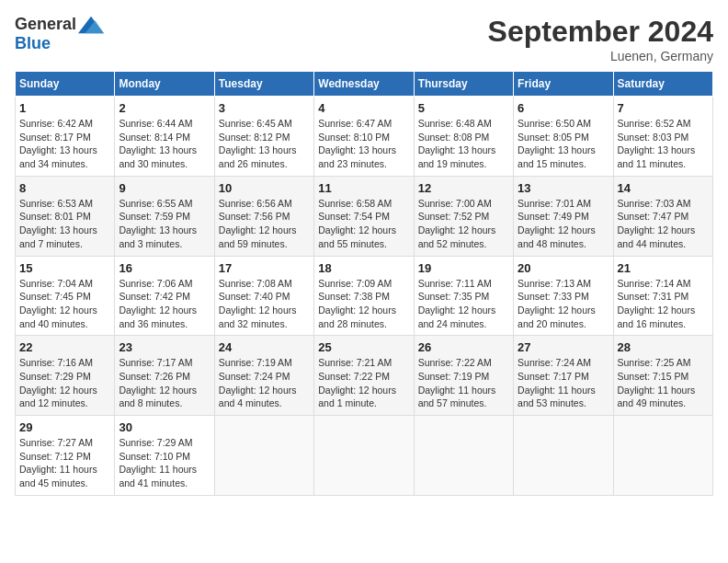  I want to click on day-number: 14, so click(664, 188).